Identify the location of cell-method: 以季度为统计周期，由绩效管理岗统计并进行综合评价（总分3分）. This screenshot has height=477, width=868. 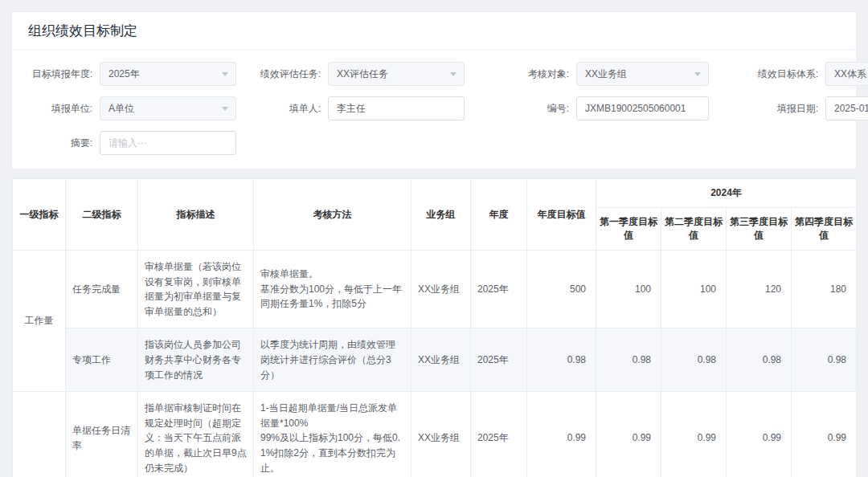
(333, 360).